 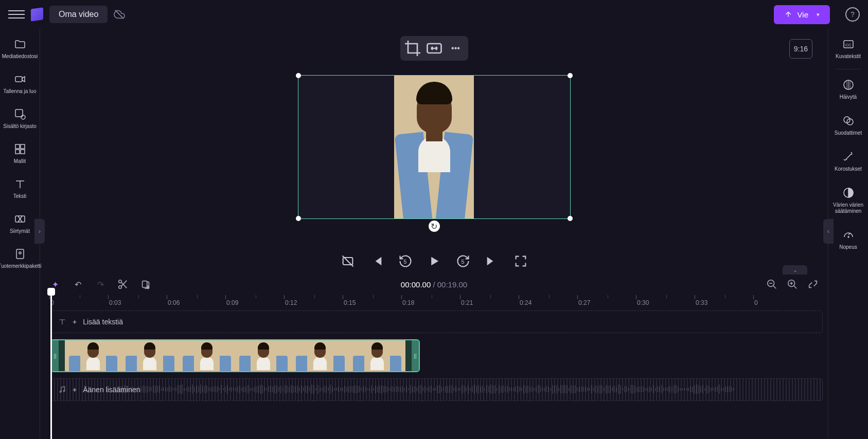 I want to click on cloud-sync-off-icon, so click(x=119, y=14).